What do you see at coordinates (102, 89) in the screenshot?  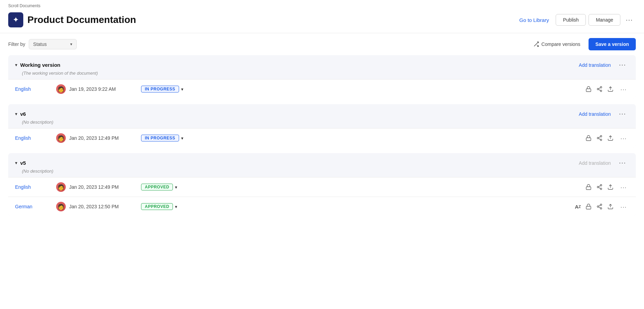 I see `doc-date: Jan 19, 2023 9:22 AM` at bounding box center [102, 89].